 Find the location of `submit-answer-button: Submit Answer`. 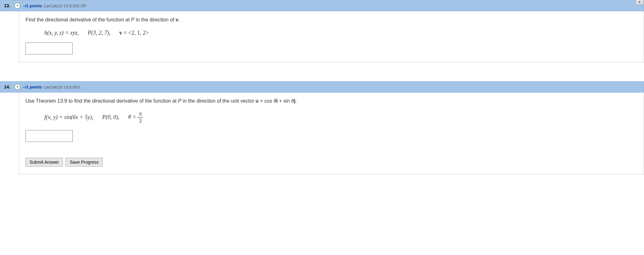

submit-answer-button: Submit Answer is located at coordinates (44, 162).